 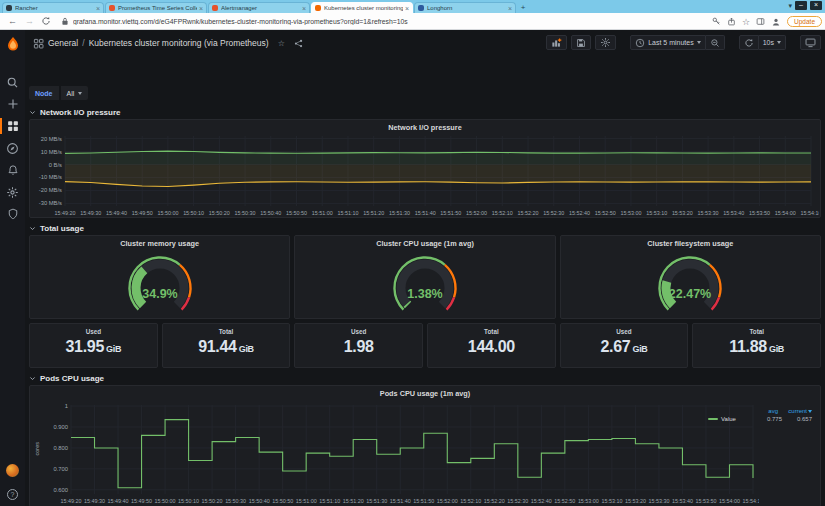 What do you see at coordinates (364, 8) in the screenshot?
I see `tab-title: Kubernetes cluster monitoring (v` at bounding box center [364, 8].